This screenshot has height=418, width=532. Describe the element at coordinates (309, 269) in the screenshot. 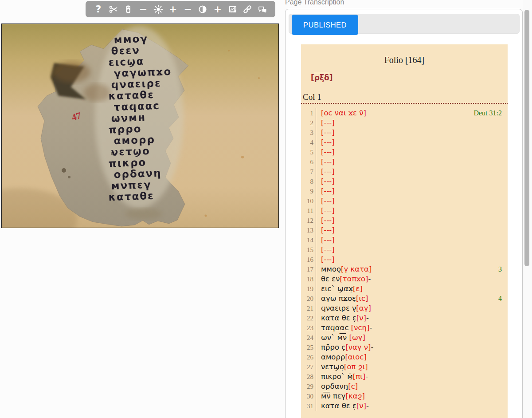

I see `line-number: 17` at that location.